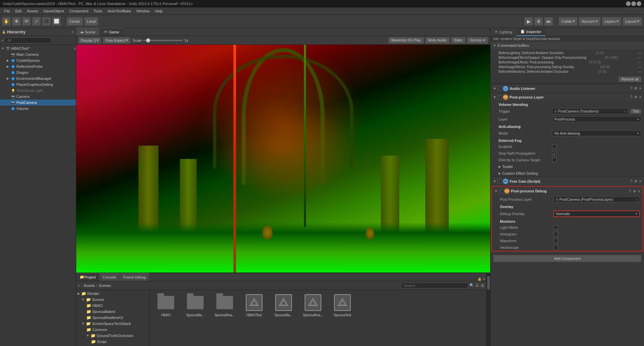 This screenshot has width=644, height=346. Describe the element at coordinates (590, 111) in the screenshot. I see `trigger-field: ◎ PostCamera (Transform) ○` at that location.